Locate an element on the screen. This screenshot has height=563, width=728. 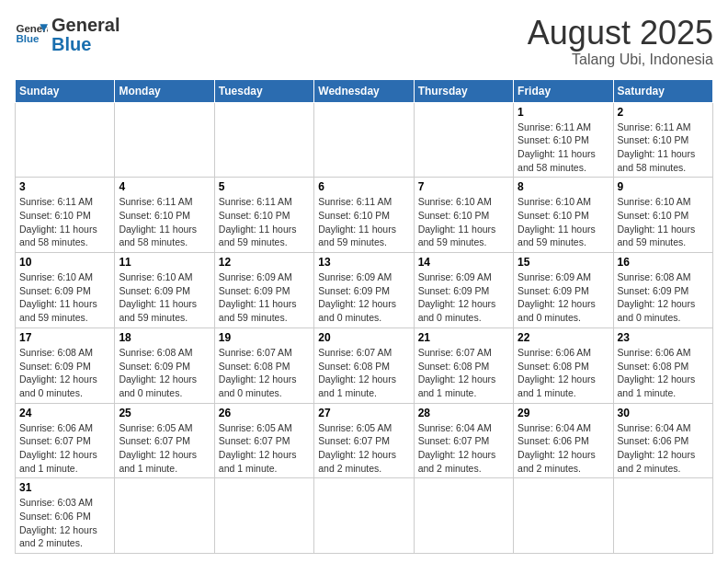
calendar-cell: 7Sunrise: 6:10 AMSunset: 6:10 PMDaylight… is located at coordinates (463, 215).